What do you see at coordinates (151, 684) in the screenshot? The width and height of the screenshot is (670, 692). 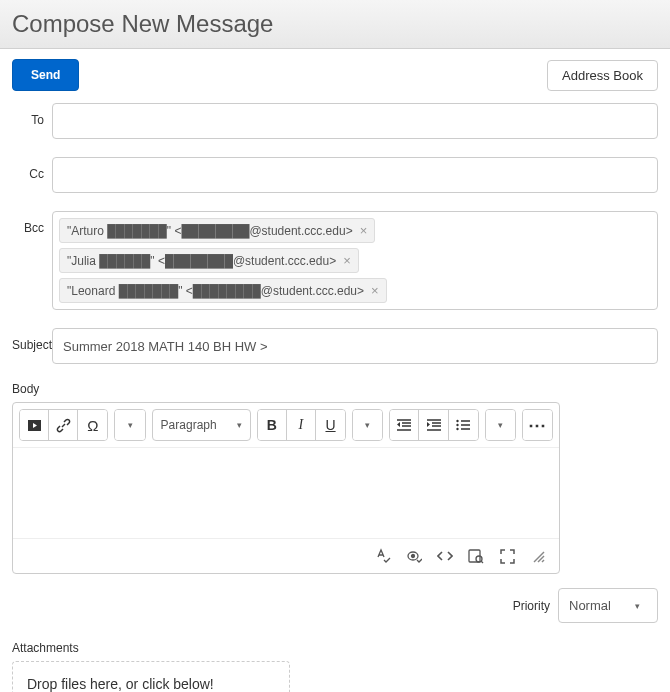 I see `dropzone-text: Drop files here, or click below!` at bounding box center [151, 684].